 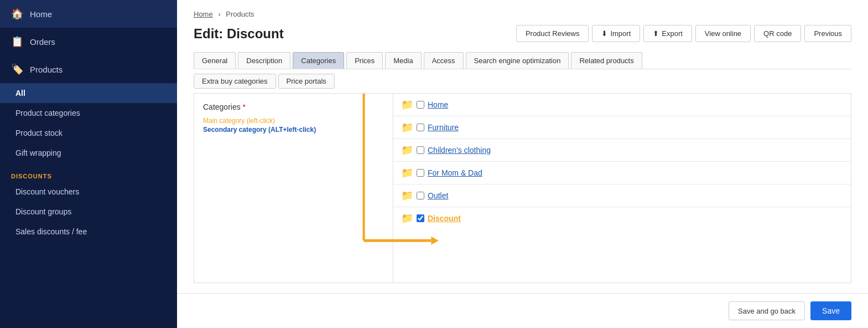 What do you see at coordinates (420, 218) in the screenshot?
I see `category-checkbox-discount` at bounding box center [420, 218].